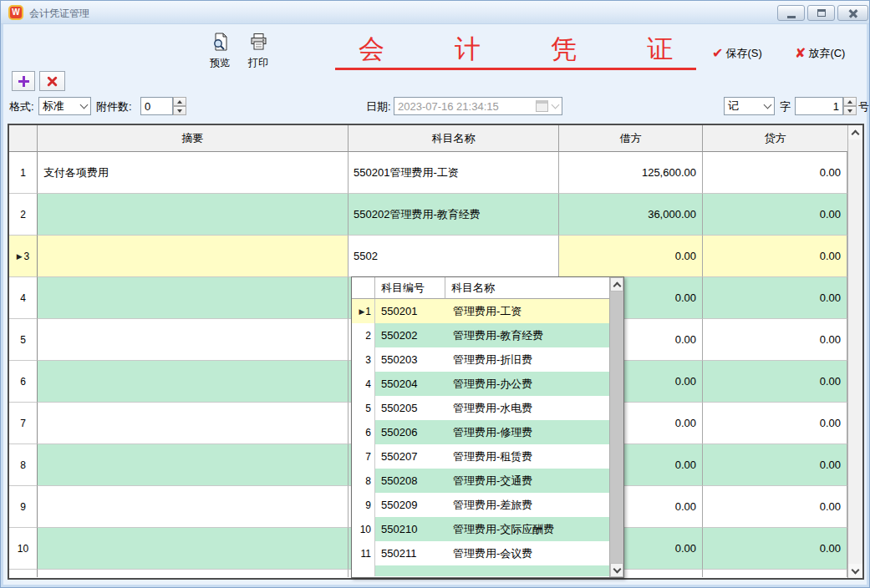 This screenshot has height=588, width=870. I want to click on popup-name-cell: 管理费用-办公费, so click(527, 384).